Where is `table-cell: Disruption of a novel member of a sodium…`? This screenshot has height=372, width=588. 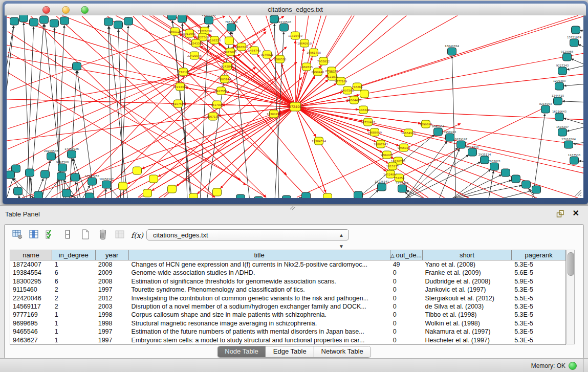
table-cell: Disruption of a novel member of a sodium… is located at coordinates (260, 307).